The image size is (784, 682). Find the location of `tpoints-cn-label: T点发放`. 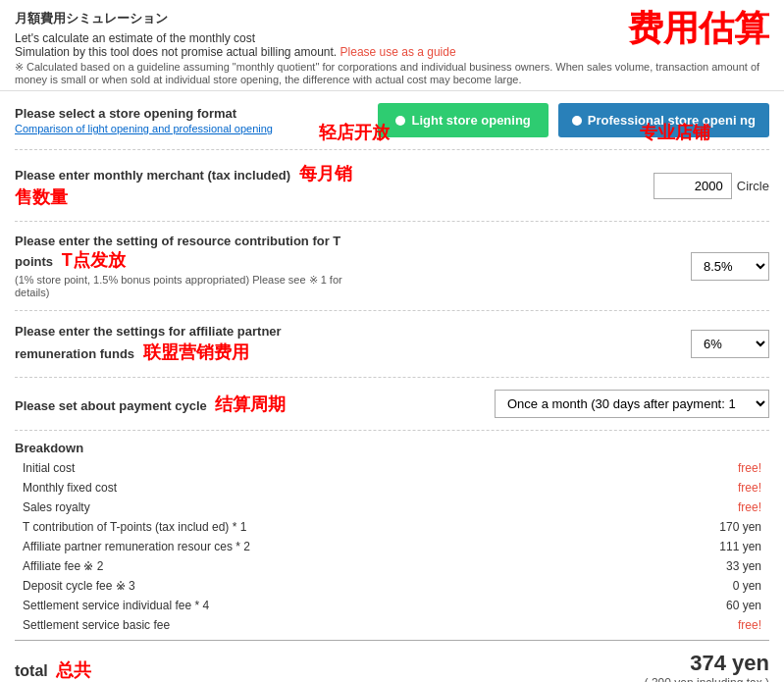

tpoints-cn-label: T点发放 is located at coordinates (94, 260).